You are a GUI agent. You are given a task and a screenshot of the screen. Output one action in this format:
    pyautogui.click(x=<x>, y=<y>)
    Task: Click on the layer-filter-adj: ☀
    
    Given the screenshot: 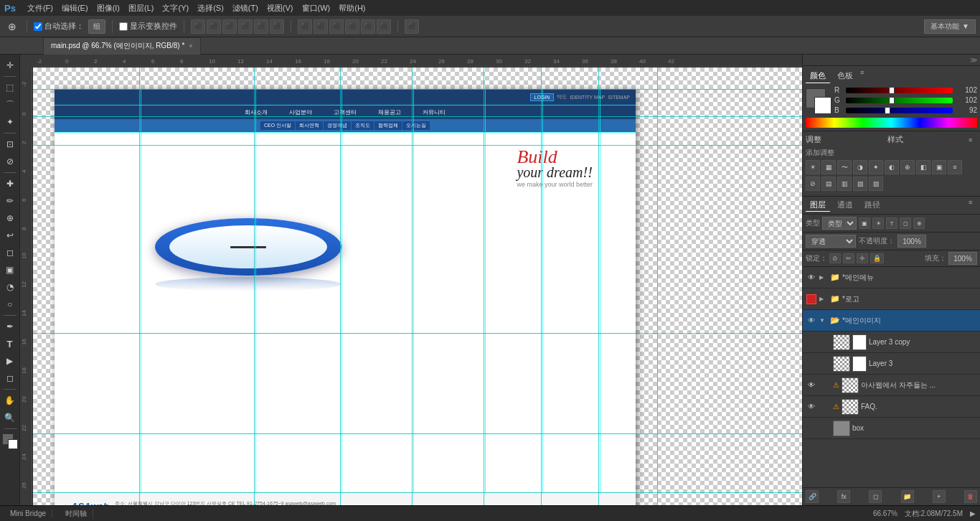 What is the action you would take?
    pyautogui.click(x=878, y=223)
    